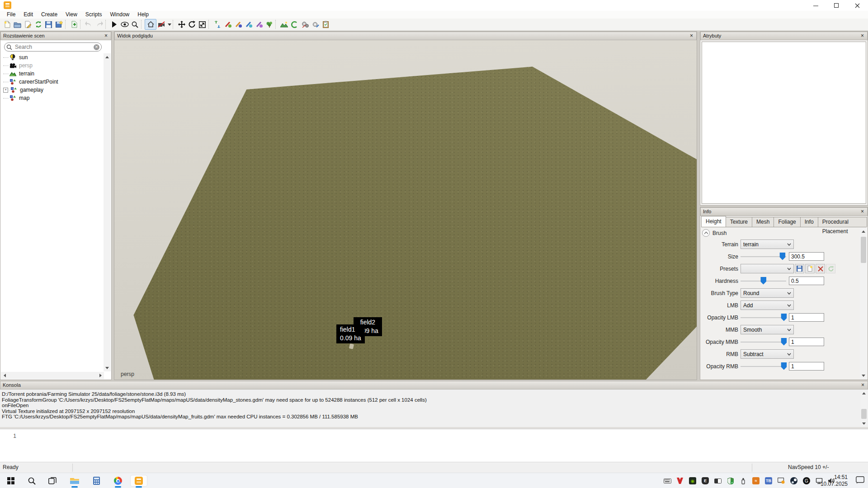 This screenshot has width=868, height=488. Describe the element at coordinates (831, 268) in the screenshot. I see `preset-reload-icon` at that location.